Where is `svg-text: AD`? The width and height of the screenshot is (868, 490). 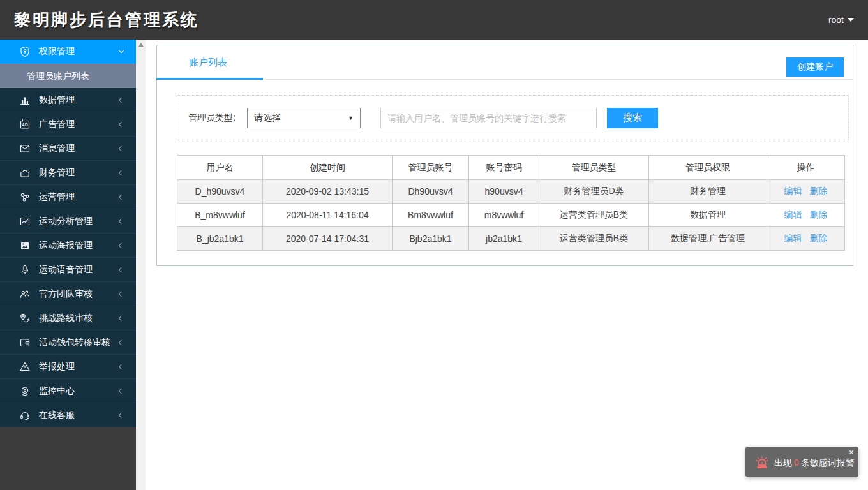
svg-text: AD is located at coordinates (25, 125).